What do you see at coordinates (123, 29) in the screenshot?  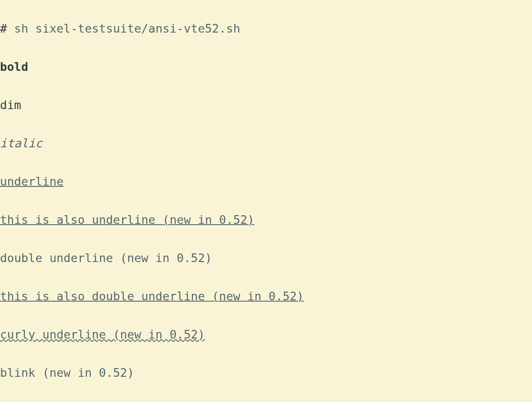 I see `command-text: sh sixel-testsuite/ansi-vte52.sh` at bounding box center [123, 29].